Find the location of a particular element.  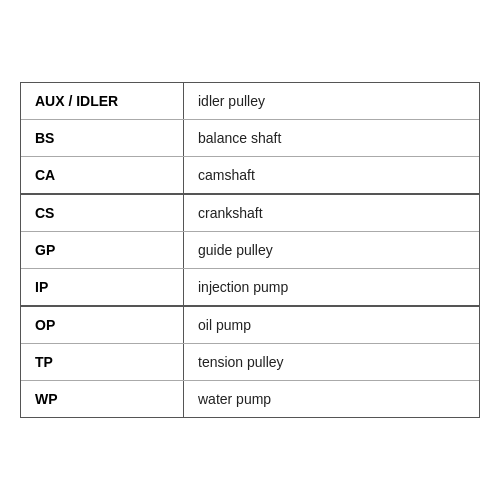

table-row: BSbalance shaft is located at coordinates (250, 138).